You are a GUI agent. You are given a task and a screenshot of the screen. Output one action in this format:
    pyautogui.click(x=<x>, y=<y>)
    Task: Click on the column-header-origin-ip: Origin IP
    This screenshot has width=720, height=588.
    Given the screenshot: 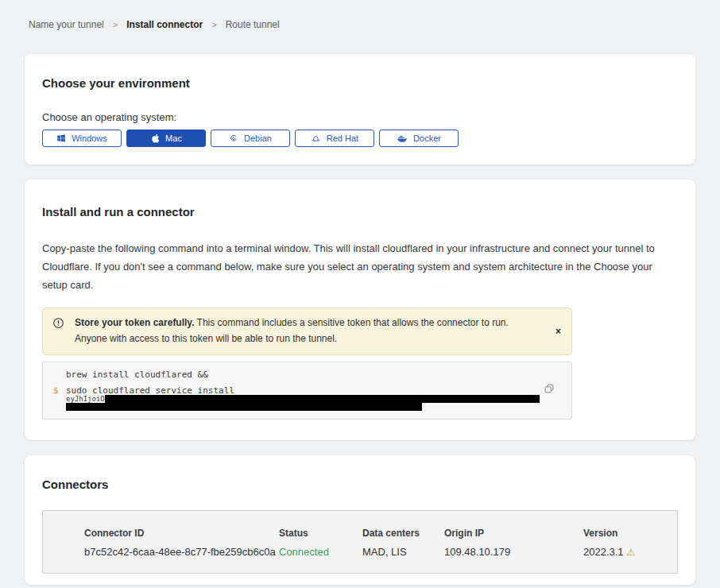 What is the action you would take?
    pyautogui.click(x=513, y=533)
    